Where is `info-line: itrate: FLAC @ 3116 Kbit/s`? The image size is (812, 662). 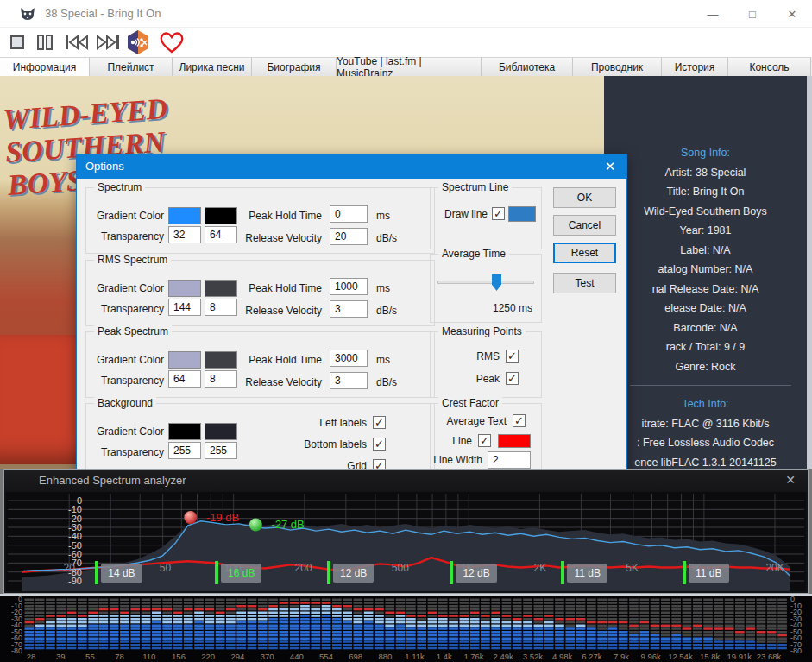 info-line: itrate: FLAC @ 3116 Kbit/s is located at coordinates (706, 425).